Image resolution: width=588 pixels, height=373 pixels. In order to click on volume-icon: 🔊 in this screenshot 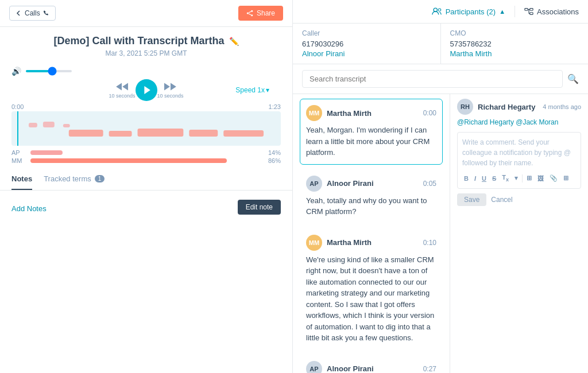, I will do `click(16, 71)`.